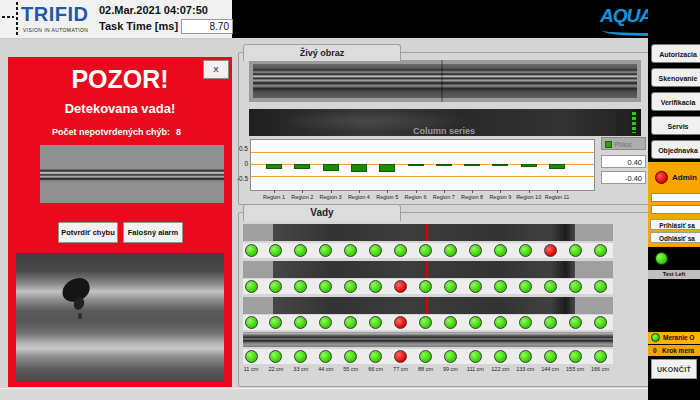  I want to click on tab-live-image: Živý obraz, so click(322, 52).